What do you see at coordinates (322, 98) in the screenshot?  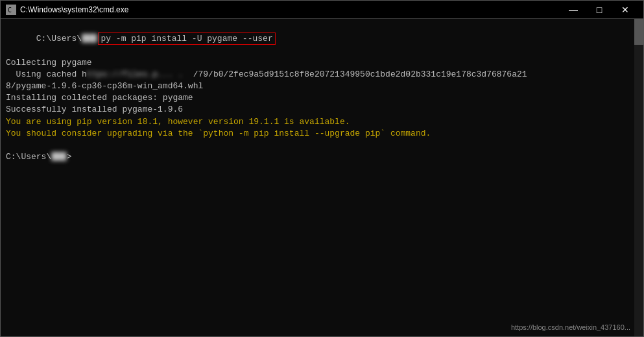 I see `installing-line: Installing collected packages: pygame` at bounding box center [322, 98].